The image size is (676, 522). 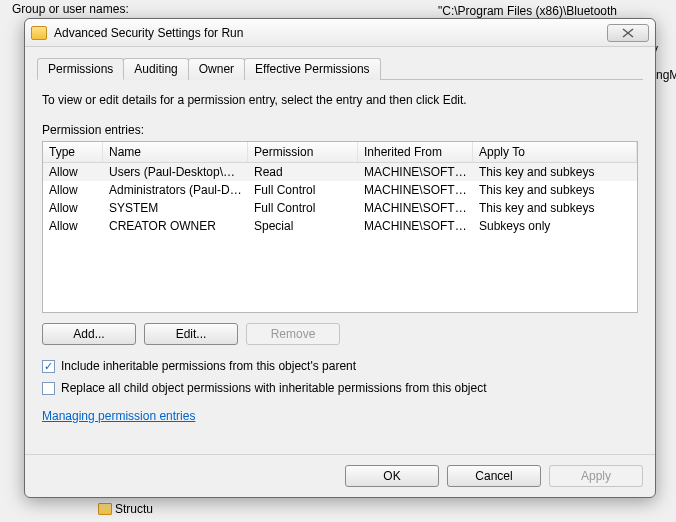 I want to click on apply-button: Apply, so click(x=596, y=476).